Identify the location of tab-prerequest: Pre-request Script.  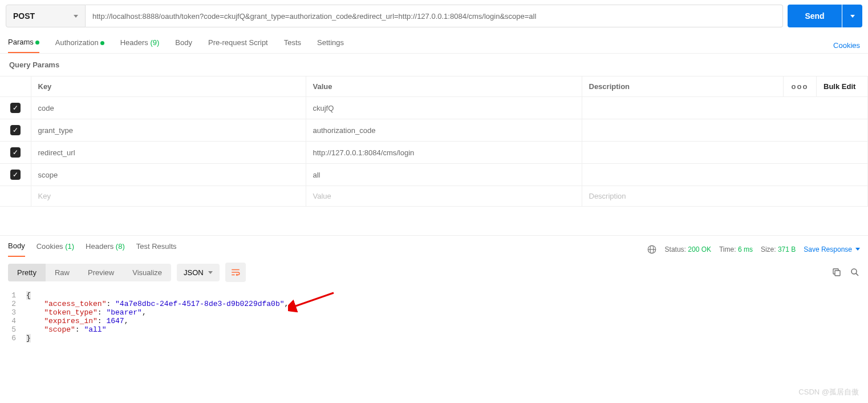
(238, 46).